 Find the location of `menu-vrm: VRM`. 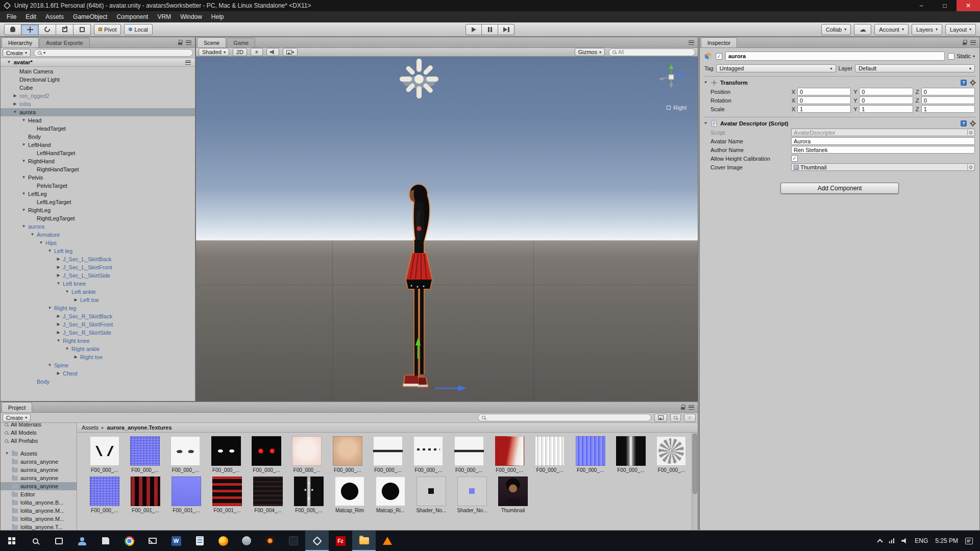

menu-vrm: VRM is located at coordinates (164, 17).